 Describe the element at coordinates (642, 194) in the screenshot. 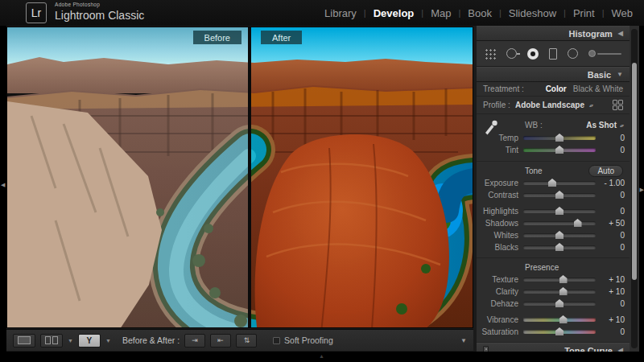

I see `right-edge-strip: ▶` at that location.